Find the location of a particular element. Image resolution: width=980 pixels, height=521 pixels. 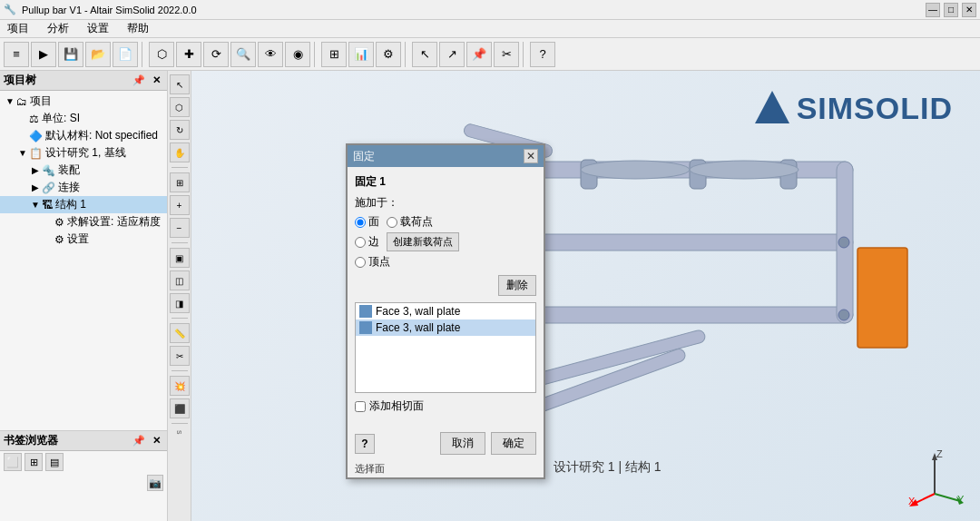

side-btn-rotate: ↻ is located at coordinates (180, 130).